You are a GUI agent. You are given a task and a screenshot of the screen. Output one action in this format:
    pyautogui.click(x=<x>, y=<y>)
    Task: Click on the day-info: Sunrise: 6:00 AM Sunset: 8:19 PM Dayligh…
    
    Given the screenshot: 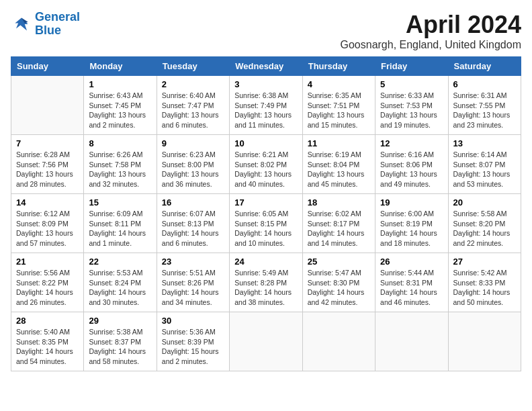 What is the action you would take?
    pyautogui.click(x=411, y=228)
    